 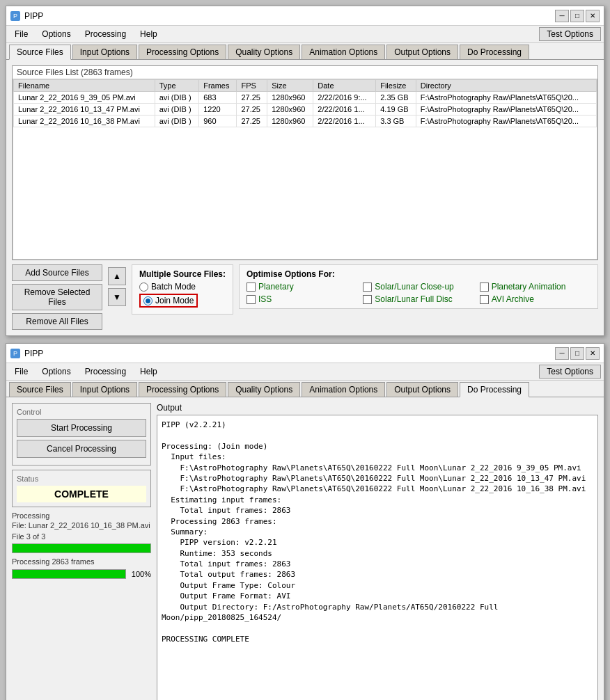 I want to click on minimize-button-2: ─, so click(x=562, y=353).